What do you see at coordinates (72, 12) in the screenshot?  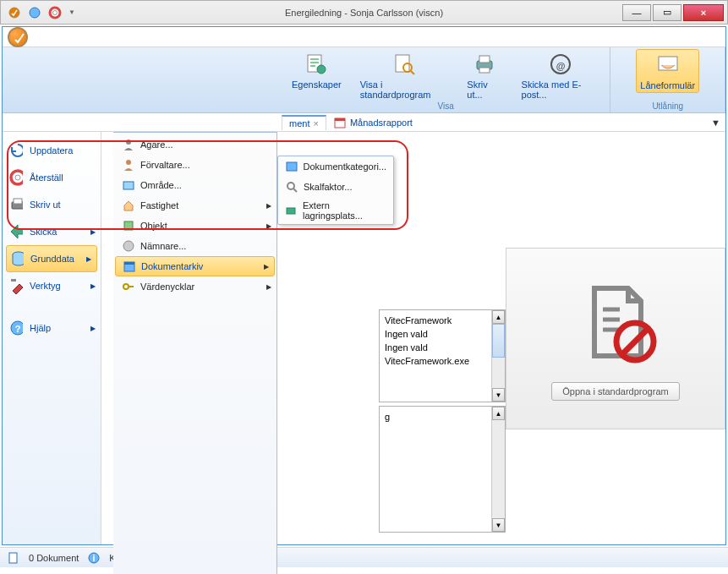 I see `qat-dropdown-icon: ▼` at bounding box center [72, 12].